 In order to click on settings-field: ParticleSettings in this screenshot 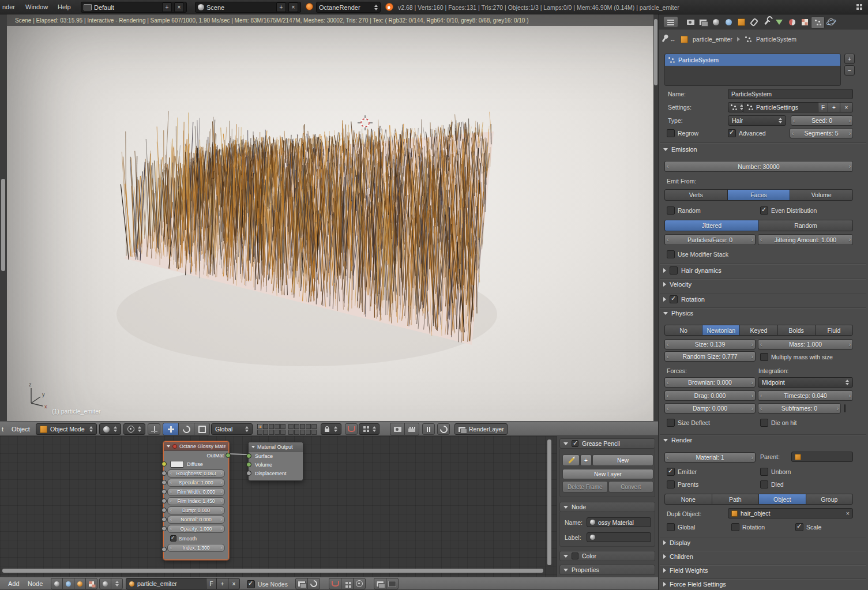, I will do `click(781, 107)`.